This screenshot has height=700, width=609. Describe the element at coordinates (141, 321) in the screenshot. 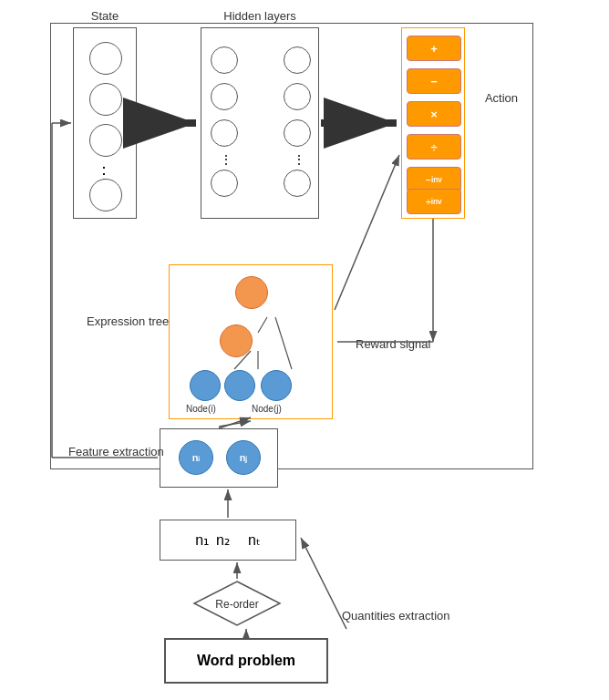

I see `expression-tree-label: Expression tree` at that location.